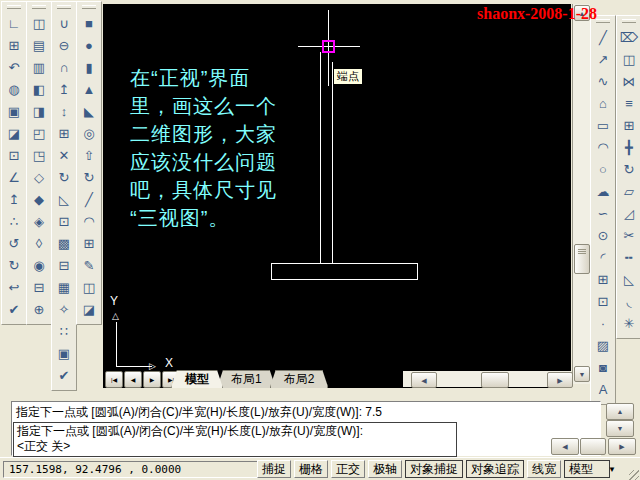  What do you see at coordinates (14, 200) in the screenshot?
I see `z-axis-vector-ucs-icon: ↥` at bounding box center [14, 200].